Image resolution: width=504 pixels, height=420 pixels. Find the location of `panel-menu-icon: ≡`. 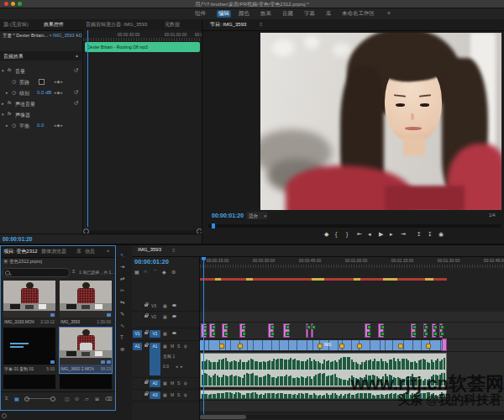

panel-menu-icon: ≡ is located at coordinates (174, 250).